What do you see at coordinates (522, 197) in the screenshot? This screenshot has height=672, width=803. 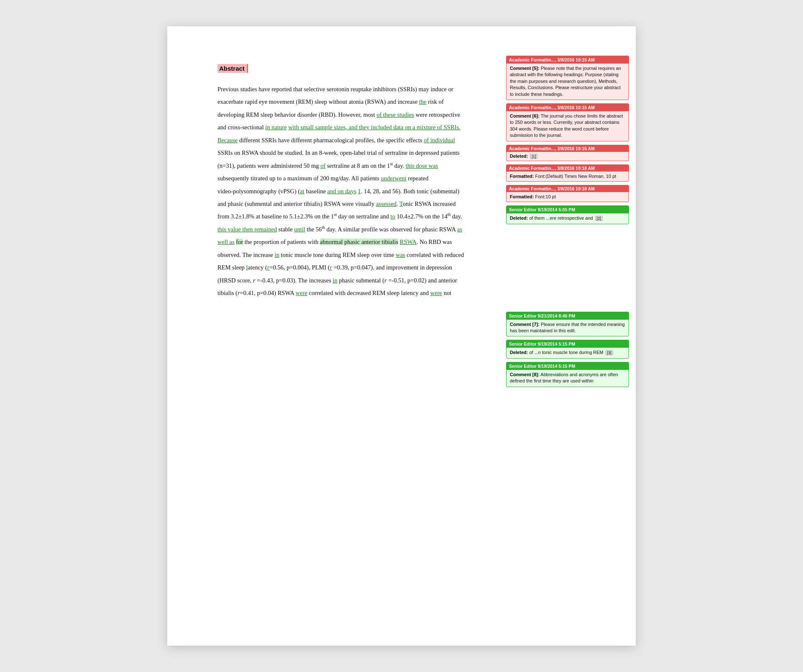 I see `formatted-2-label: Formatted:` at bounding box center [522, 197].